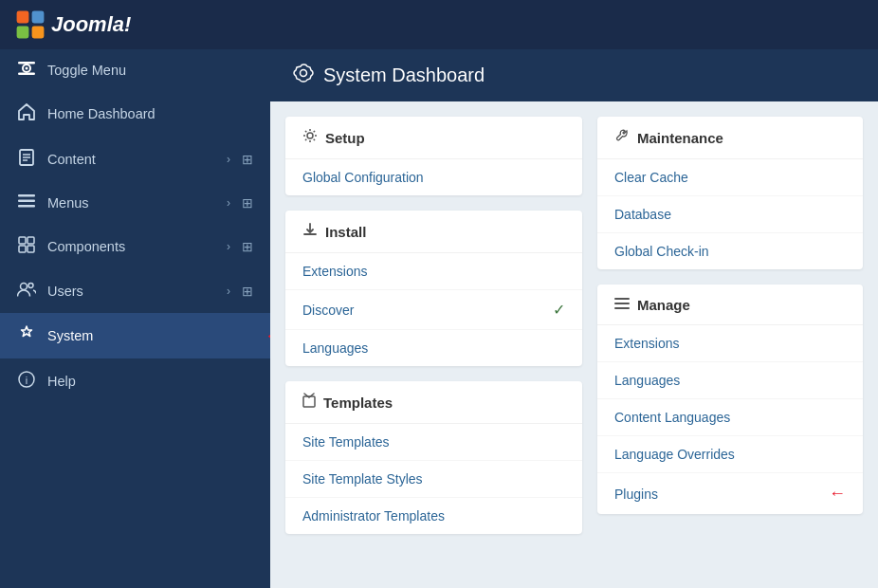  Describe the element at coordinates (135, 70) in the screenshot. I see `sidebar-item-toggle-menu: Toggle Menu` at that location.